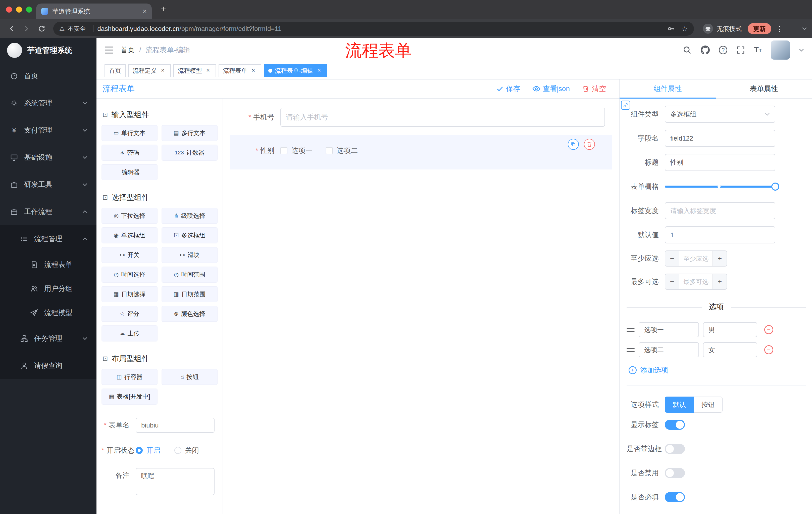  Describe the element at coordinates (129, 236) in the screenshot. I see `component-item: ◉ 单选框组` at that location.